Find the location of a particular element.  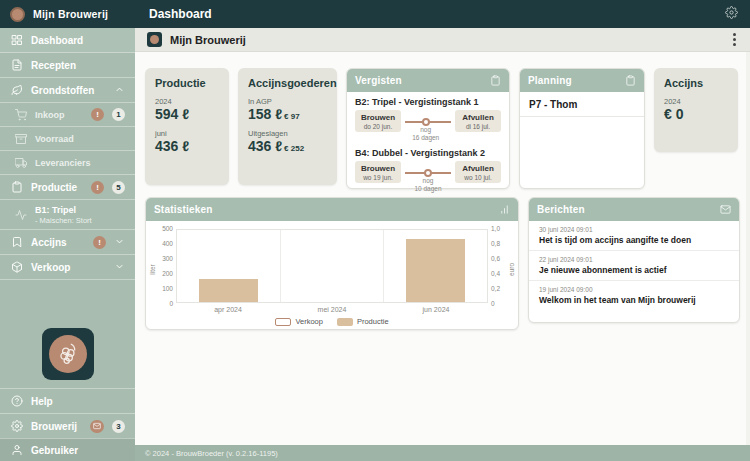

count-badge: 1 is located at coordinates (118, 114).